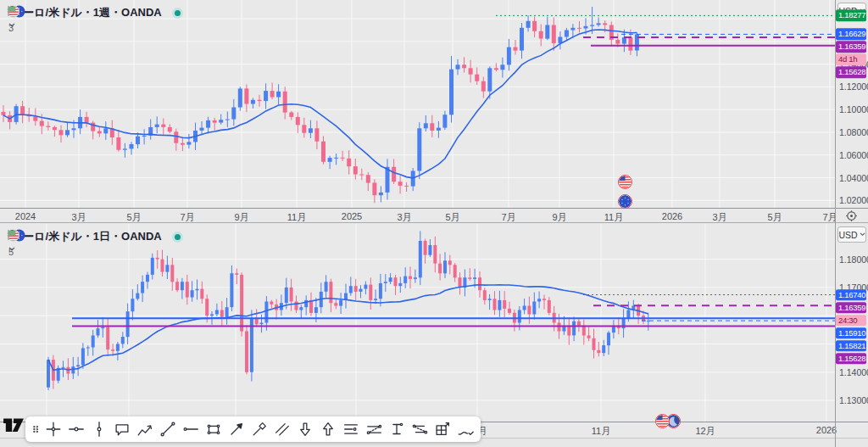 This screenshot has width=868, height=447. Describe the element at coordinates (420, 429) in the screenshot. I see `flat-pattern-icon` at that location.